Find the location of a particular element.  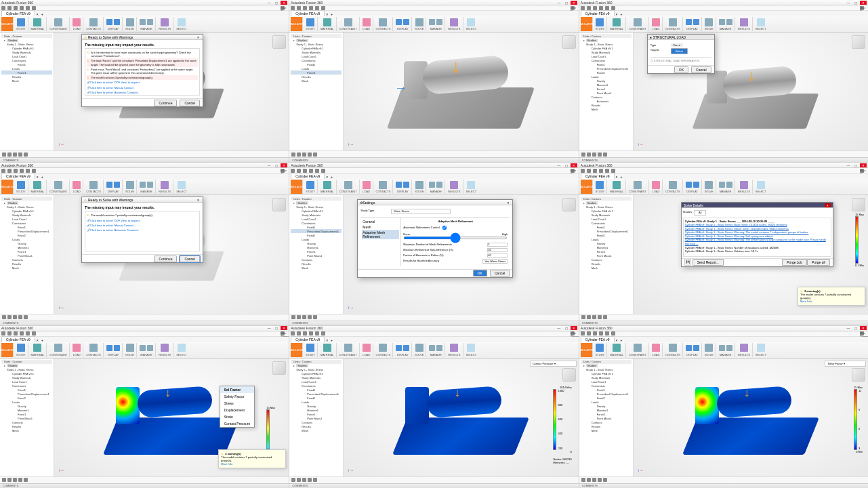

pressure-legend: 1014 Max 1000800600400200 0 Nodes: 98523… is located at coordinates (562, 425).